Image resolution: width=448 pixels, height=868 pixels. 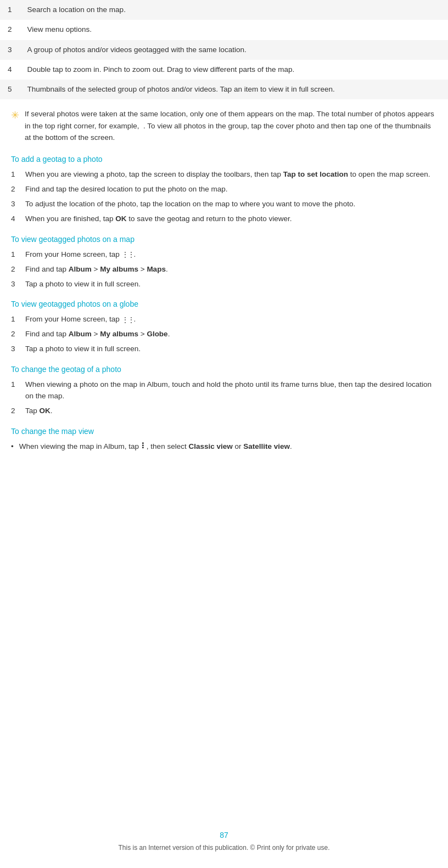 What do you see at coordinates (10, 30) in the screenshot?
I see `row-num: 2` at bounding box center [10, 30].